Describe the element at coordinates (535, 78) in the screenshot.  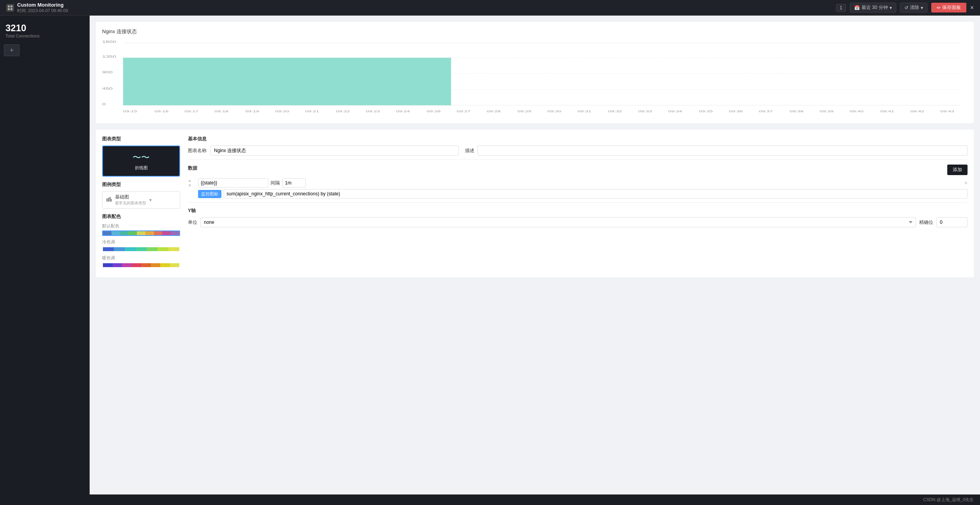
I see `chart-svg: 1800 1350 900 450 0 09:15 0` at that location.